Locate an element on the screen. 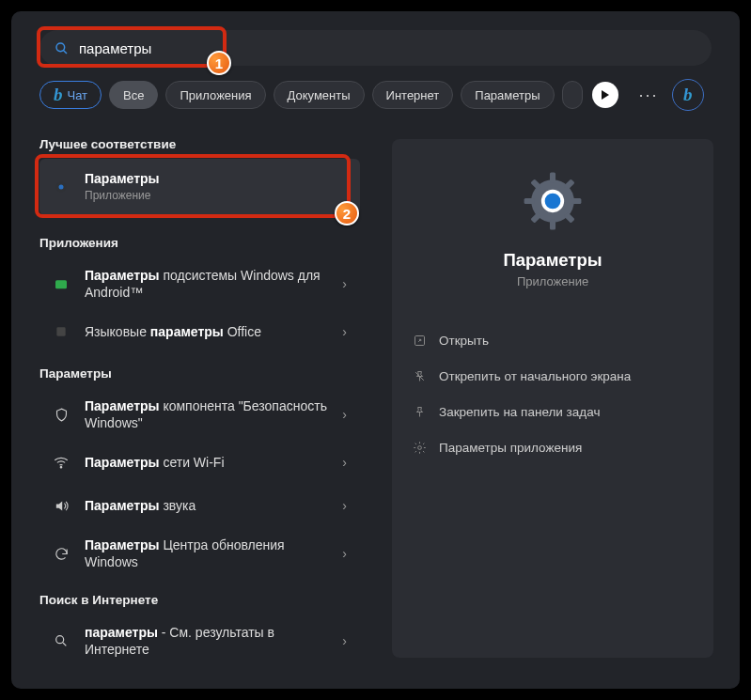 This screenshot has width=751, height=700. more-menu-button: ··· is located at coordinates (649, 96).